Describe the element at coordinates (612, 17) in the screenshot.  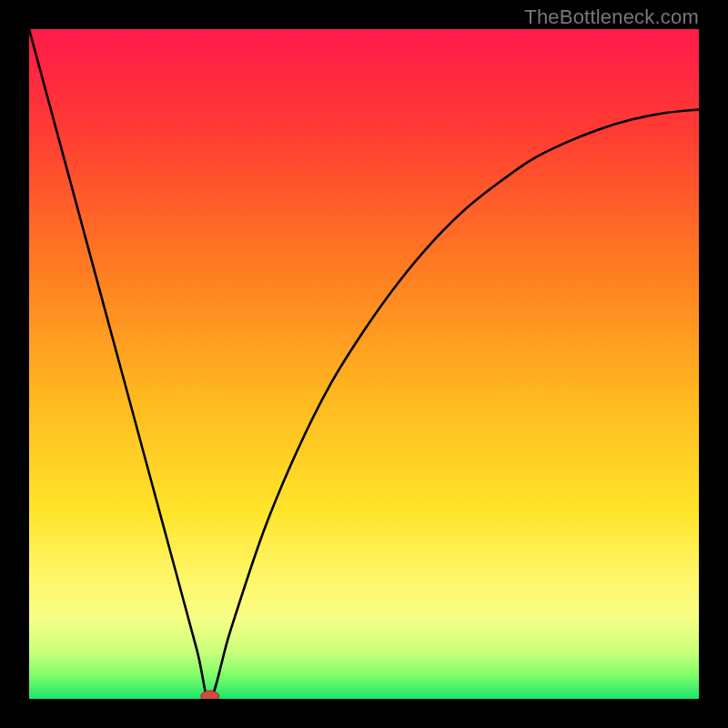
I see `watermark-text: TheBottleneck.com` at that location.